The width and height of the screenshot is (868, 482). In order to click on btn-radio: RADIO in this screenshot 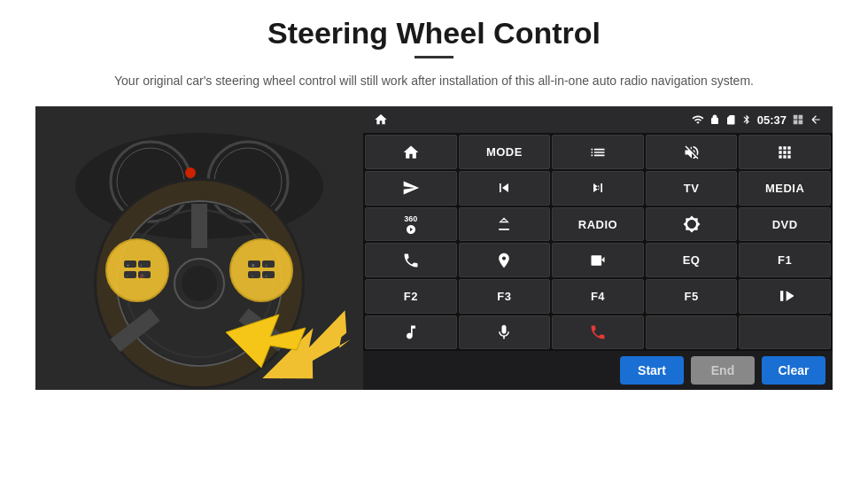, I will do `click(598, 225)`.